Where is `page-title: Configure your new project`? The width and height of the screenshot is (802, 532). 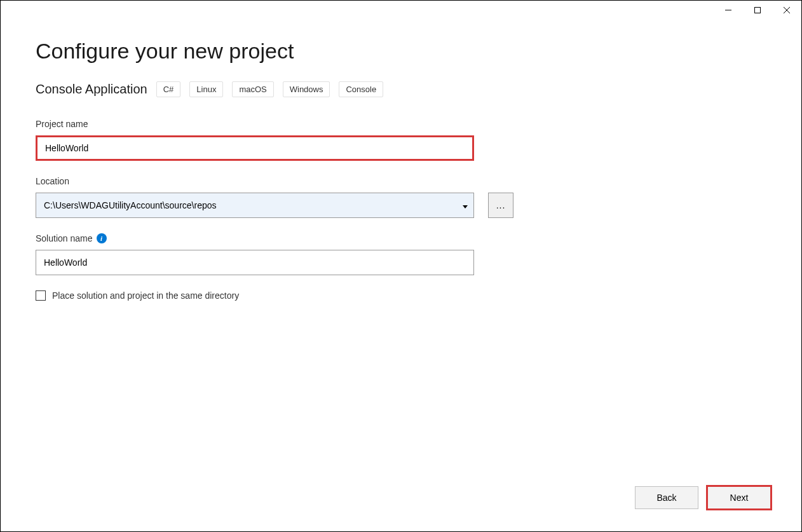 page-title: Configure your new project is located at coordinates (401, 51).